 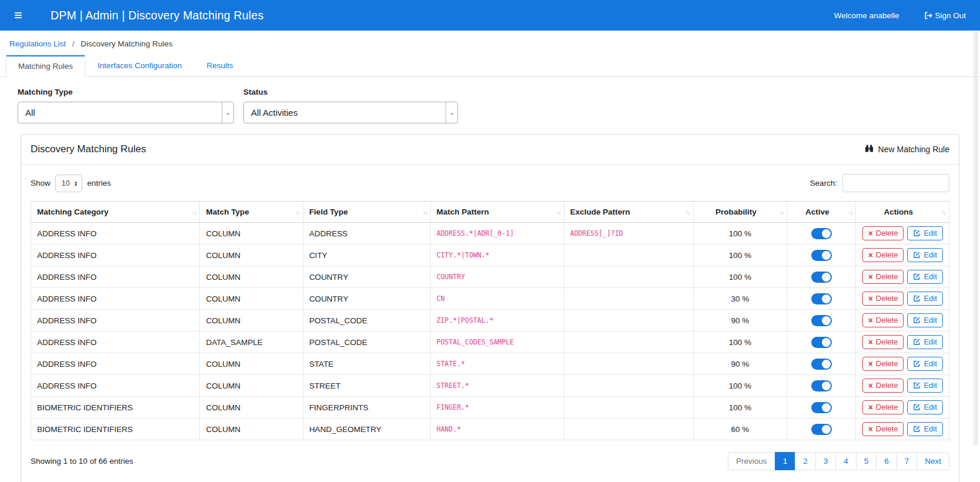 What do you see at coordinates (367, 321) in the screenshot?
I see `cell-field-type: POSTAL_CODE` at bounding box center [367, 321].